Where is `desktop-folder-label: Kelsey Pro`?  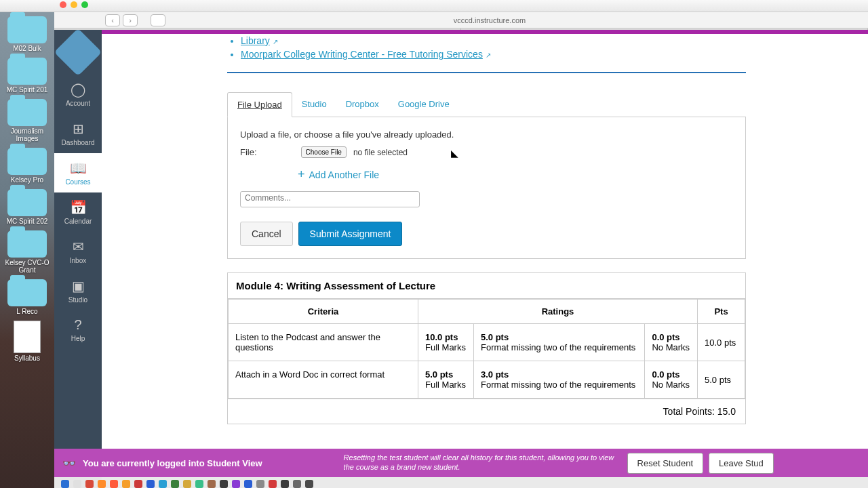
desktop-folder-label: Kelsey Pro is located at coordinates (27, 180).